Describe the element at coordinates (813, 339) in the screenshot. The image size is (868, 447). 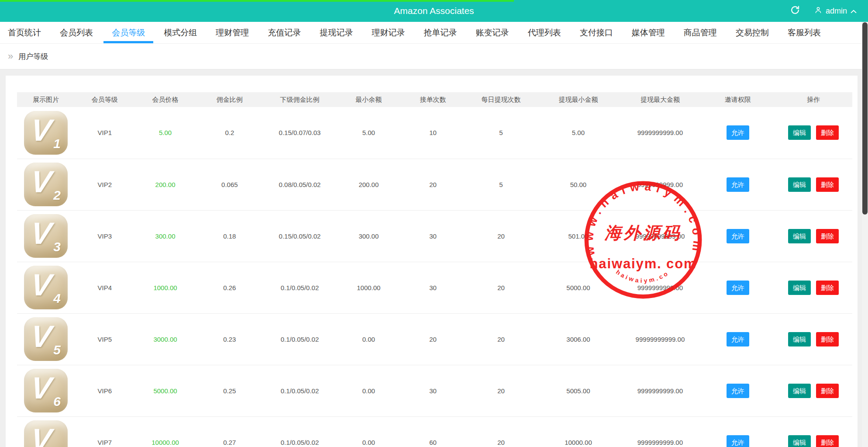
I see `actions-cell: 编辑 删除` at that location.